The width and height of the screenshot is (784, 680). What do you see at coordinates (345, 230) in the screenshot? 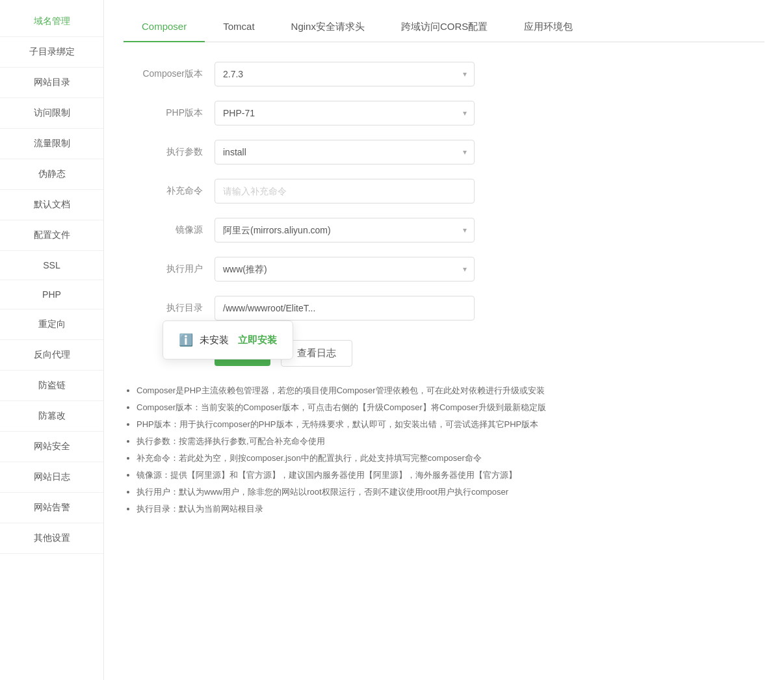
I see `mirror-select: 阿里云(mirrors.aliyun.com)` at bounding box center [345, 230].